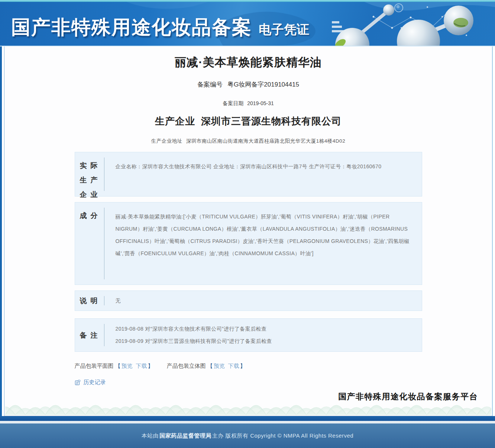 This screenshot has width=495, height=448. What do you see at coordinates (248, 366) in the screenshot?
I see `attachments-row: 产品包装平面图【预览下载】 产品包装立体图【预览下载】` at bounding box center [248, 366].